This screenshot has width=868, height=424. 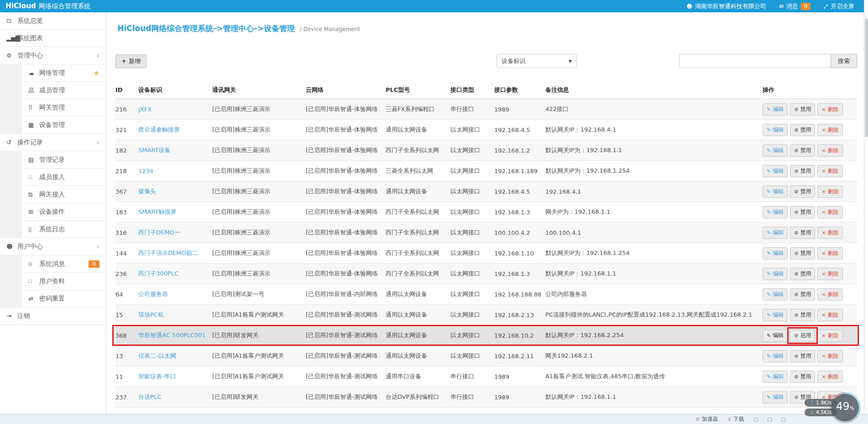 I want to click on device-link: 智能仪表-串口, so click(x=157, y=376).